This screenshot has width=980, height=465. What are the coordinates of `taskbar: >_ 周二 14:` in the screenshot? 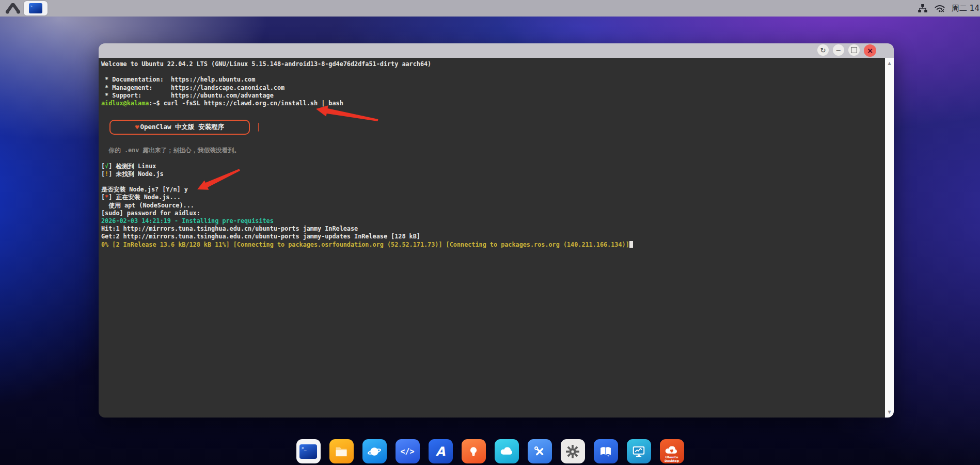 It's located at (490, 8).